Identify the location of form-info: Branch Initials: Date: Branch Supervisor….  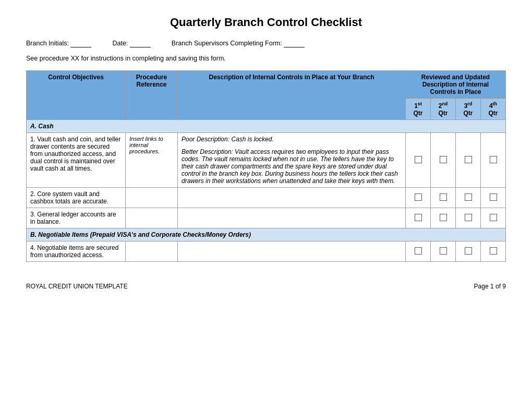
(266, 44).